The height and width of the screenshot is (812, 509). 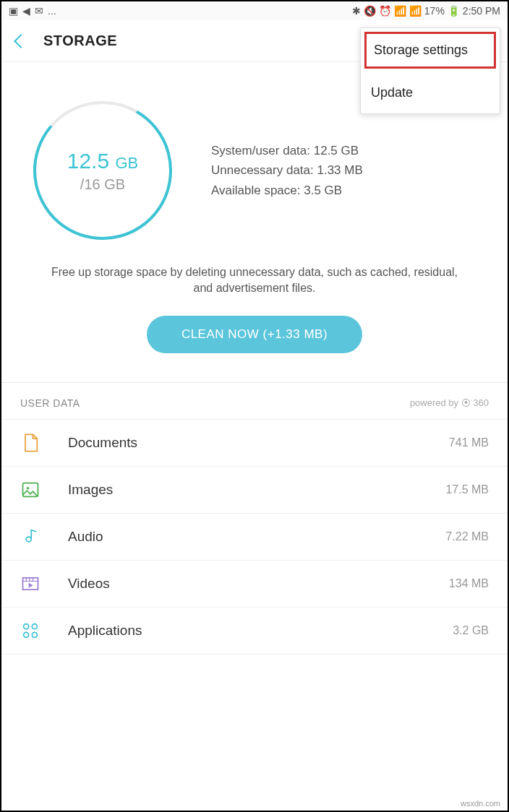 I want to click on wifi-icon: 📶, so click(x=401, y=11).